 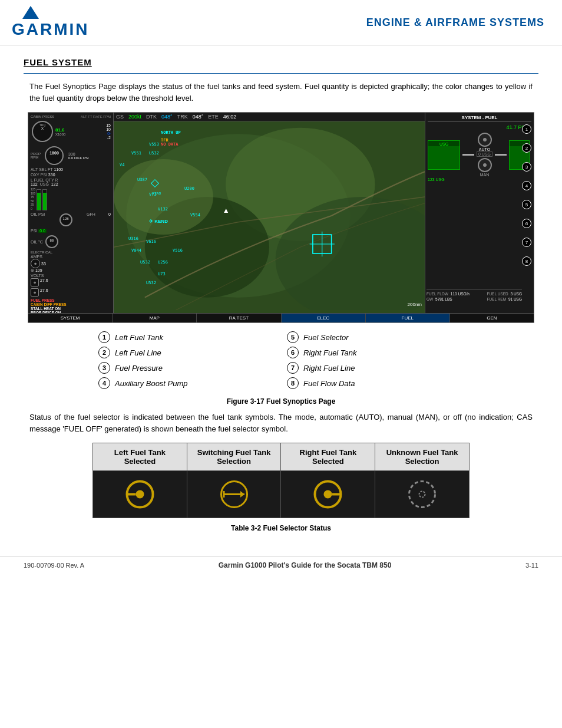 I want to click on kend-airport: ✈ KEND, so click(x=158, y=222).